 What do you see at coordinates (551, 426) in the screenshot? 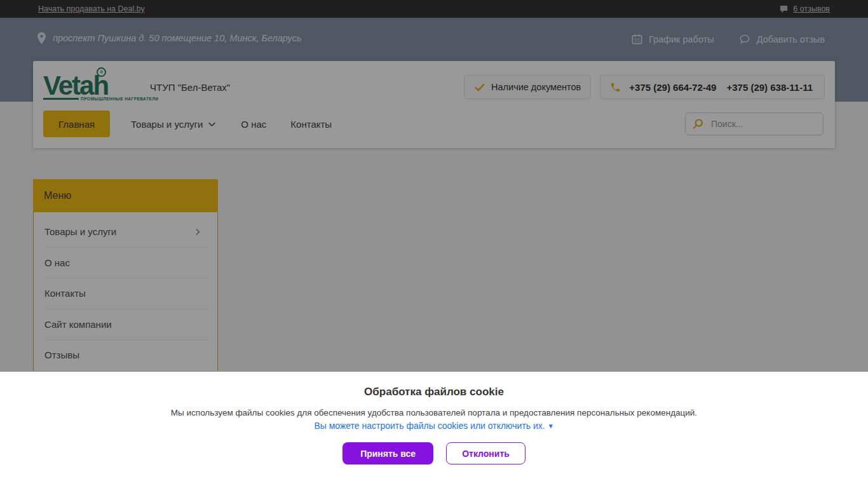
I see `triangle-down-icon: ▼` at bounding box center [551, 426].